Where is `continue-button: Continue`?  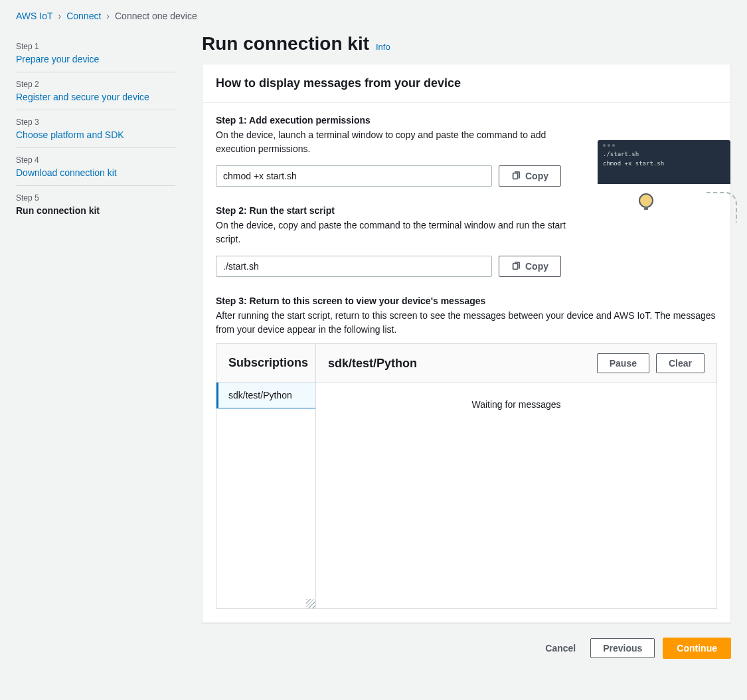
continue-button: Continue is located at coordinates (697, 648).